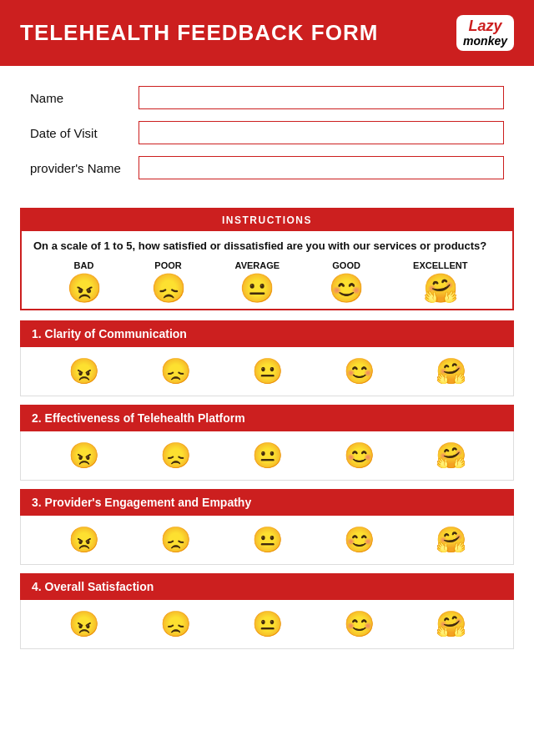 This screenshot has width=534, height=756. What do you see at coordinates (321, 168) in the screenshot?
I see `provider-input` at bounding box center [321, 168].